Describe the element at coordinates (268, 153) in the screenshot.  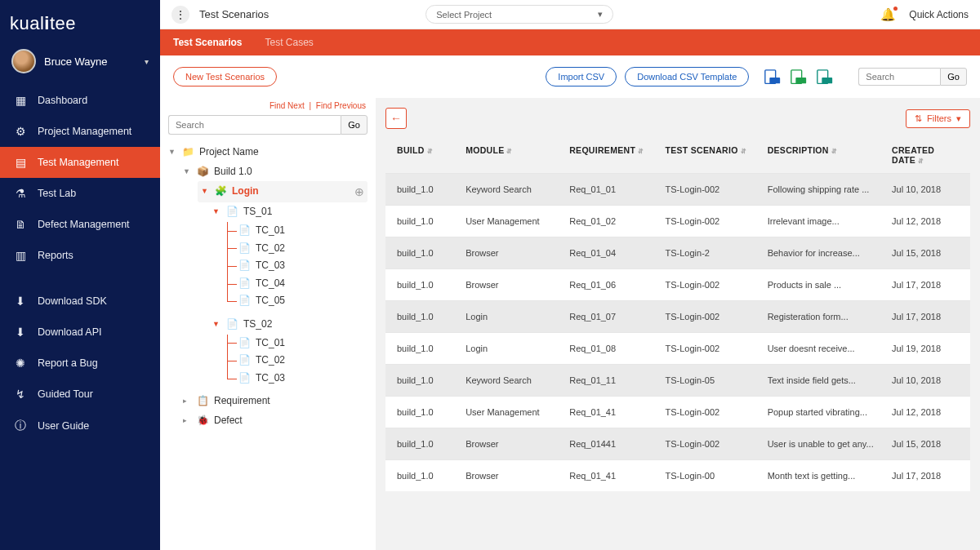
I see `tree-node-project: ▼ 📁 Project Name` at that location.